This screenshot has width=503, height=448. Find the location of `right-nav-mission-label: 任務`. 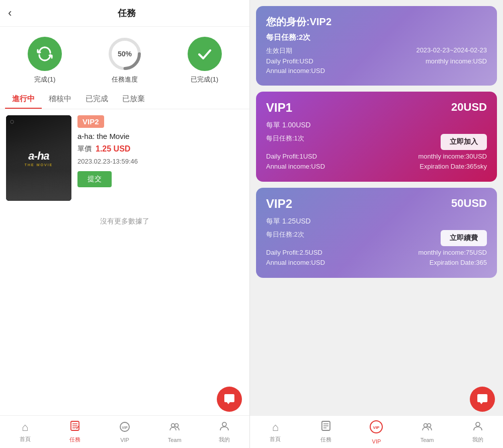

right-nav-mission-label: 任務 is located at coordinates (326, 440).